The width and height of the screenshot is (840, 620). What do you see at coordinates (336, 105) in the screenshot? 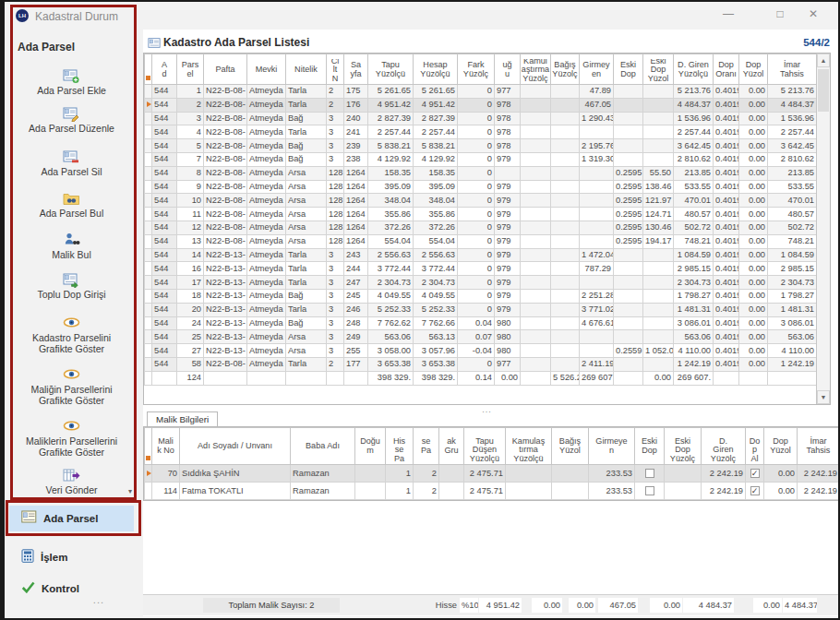
I see `cell: 2` at bounding box center [336, 105].